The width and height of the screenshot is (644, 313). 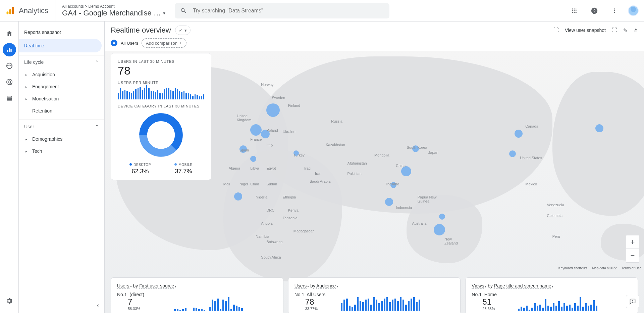 What do you see at coordinates (62, 75) in the screenshot?
I see `nav-acquisition: ▸Acquisition` at bounding box center [62, 75].